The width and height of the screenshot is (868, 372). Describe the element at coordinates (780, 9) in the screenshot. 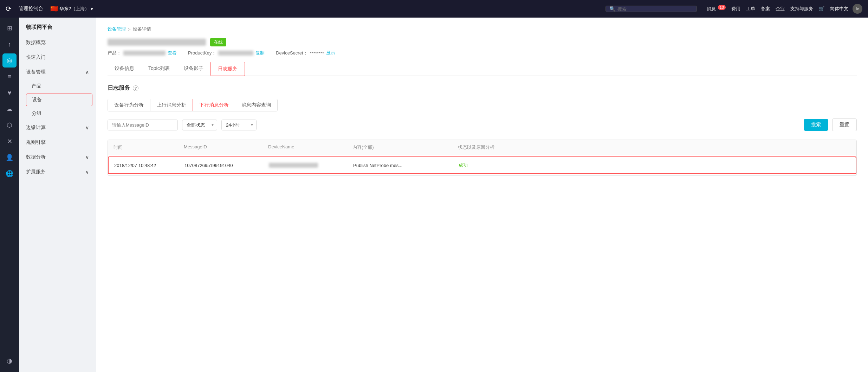

I see `nav-enterprise: 企业` at that location.